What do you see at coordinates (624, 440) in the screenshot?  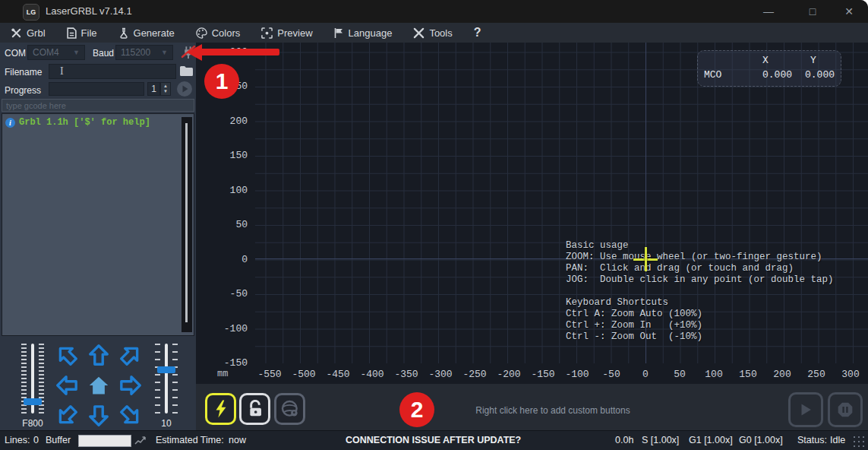 I see `hours-counter: 0.0h` at bounding box center [624, 440].